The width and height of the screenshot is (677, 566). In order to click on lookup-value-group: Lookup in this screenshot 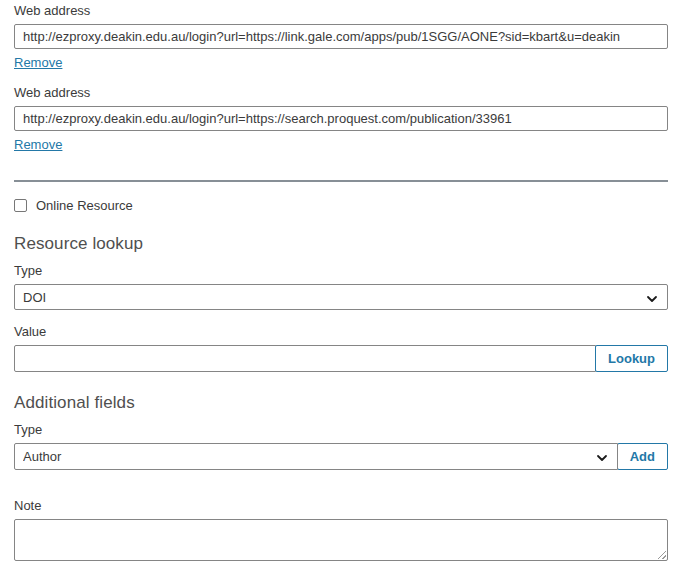, I will do `click(341, 358)`.